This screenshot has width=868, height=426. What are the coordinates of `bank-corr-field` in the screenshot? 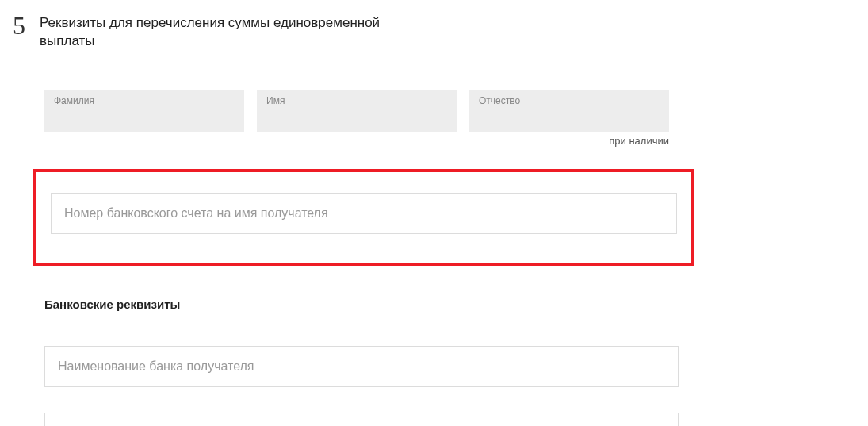 It's located at (361, 419).